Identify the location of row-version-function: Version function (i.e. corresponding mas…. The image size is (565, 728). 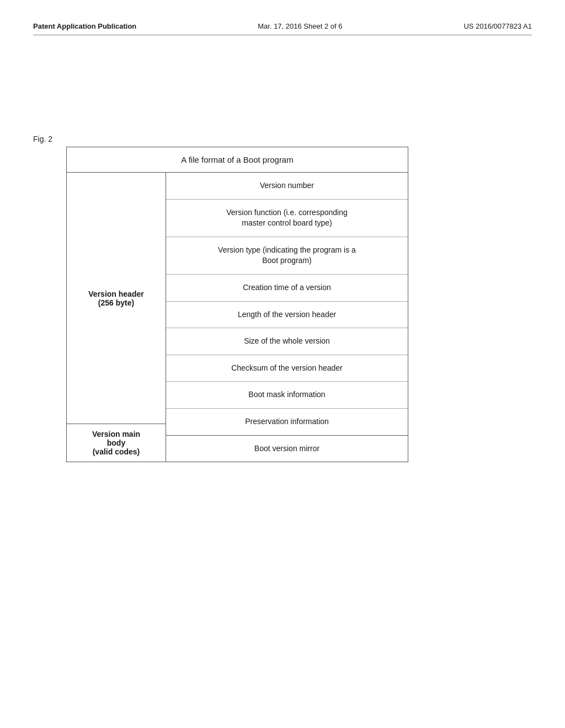
(287, 218).